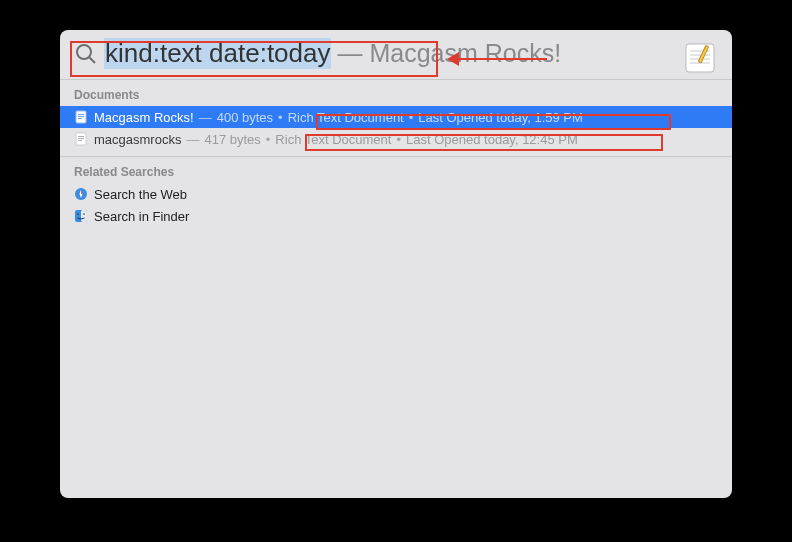 The height and width of the screenshot is (542, 792). Describe the element at coordinates (140, 194) in the screenshot. I see `related-label: Search the Web` at that location.